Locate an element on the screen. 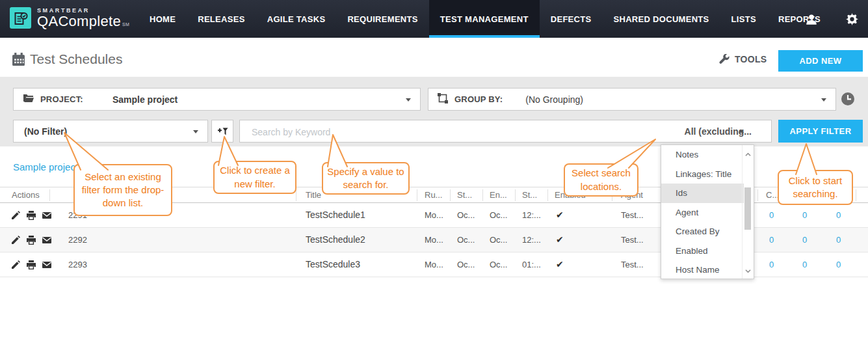 This screenshot has height=356, width=868. smartbear-logo-icon is located at coordinates (21, 18).